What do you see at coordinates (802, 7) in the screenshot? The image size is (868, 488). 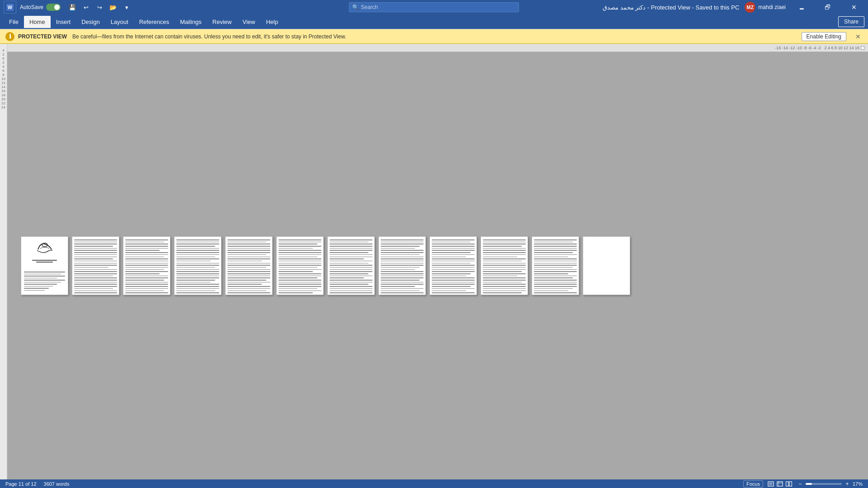 I see `minimize-button: 🗕` at bounding box center [802, 7].